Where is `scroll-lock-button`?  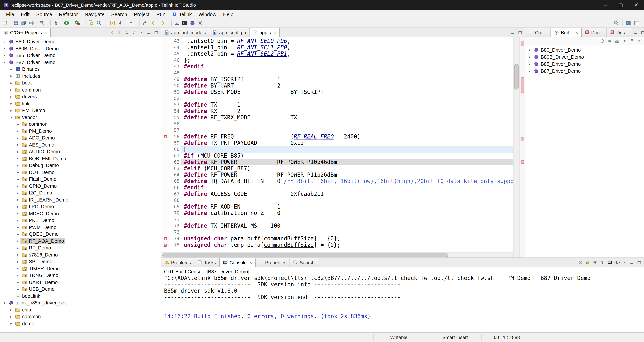
scroll-lock-button is located at coordinates (588, 262).